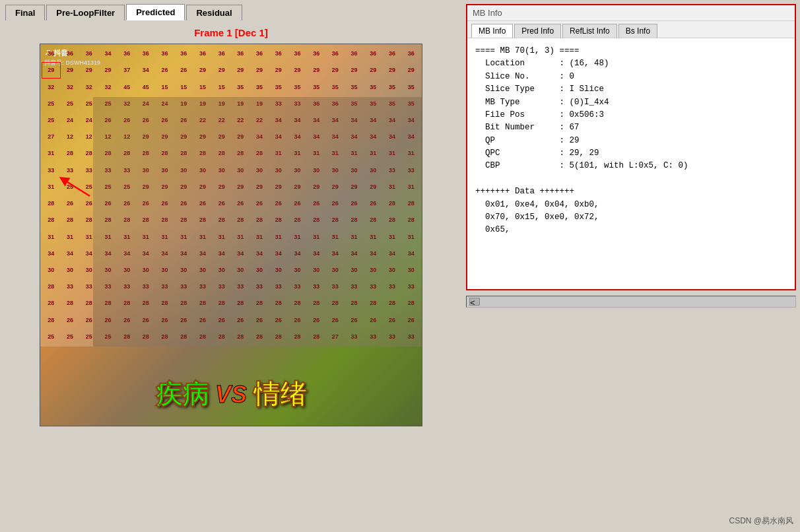  What do you see at coordinates (214, 13) in the screenshot?
I see `tab-residual: Residual` at bounding box center [214, 13].